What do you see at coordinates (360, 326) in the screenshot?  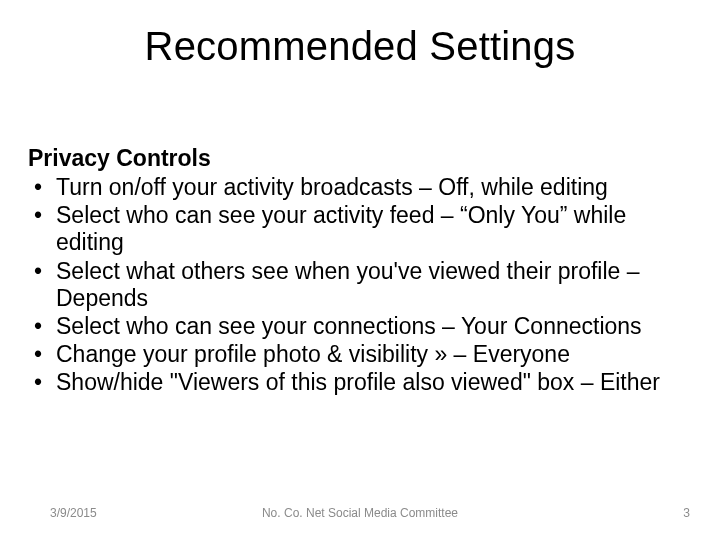 I see `list-item: Select who can see your connections – Yo…` at bounding box center [360, 326].